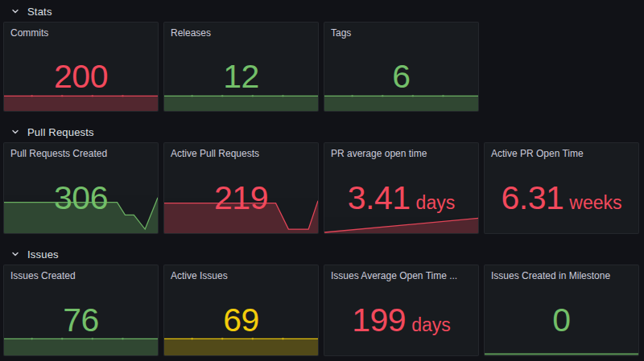 The width and height of the screenshot is (644, 361). What do you see at coordinates (562, 310) in the screenshot?
I see `panel-issues-created-in-milestone: Issues Created in Milestone0` at bounding box center [562, 310].